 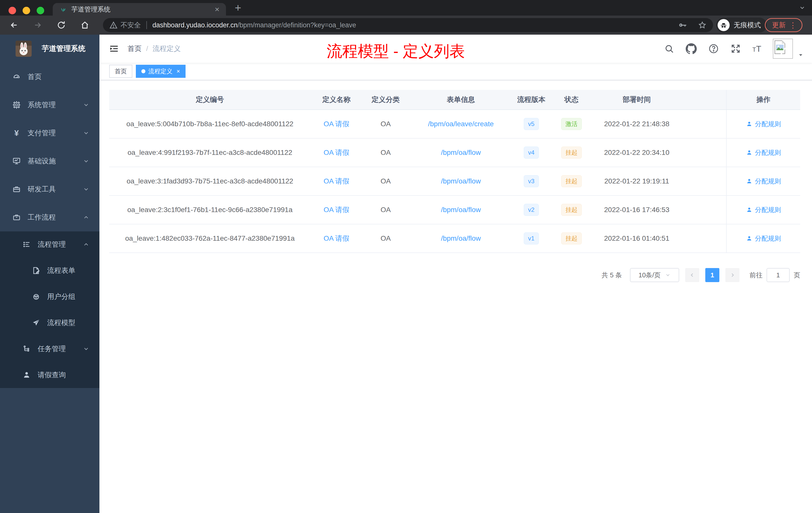 I want to click on sidebar-item-task: 任务管理, so click(x=50, y=349).